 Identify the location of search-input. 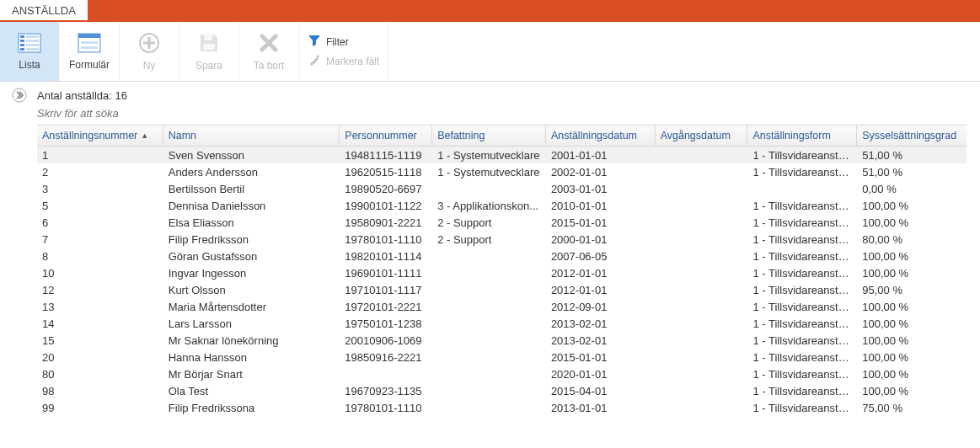
(206, 113).